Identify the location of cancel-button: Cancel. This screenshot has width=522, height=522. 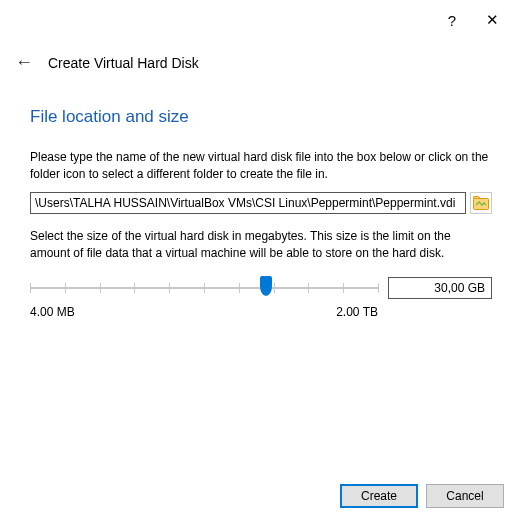
(465, 496).